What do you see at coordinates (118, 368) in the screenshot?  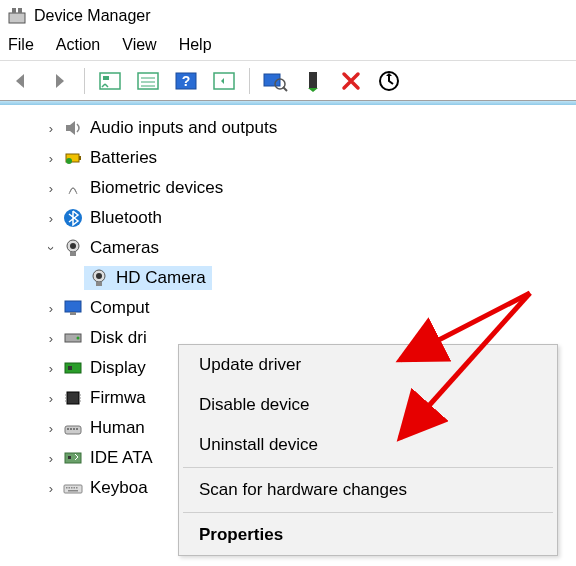 I see `tree-label: Display` at bounding box center [118, 368].